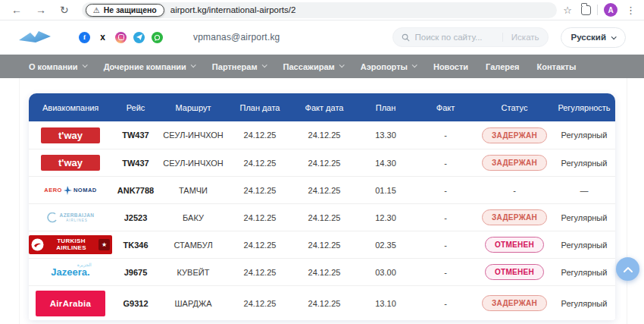 This screenshot has width=644, height=324. Describe the element at coordinates (611, 10) in the screenshot. I see `profile-avatar: A` at that location.